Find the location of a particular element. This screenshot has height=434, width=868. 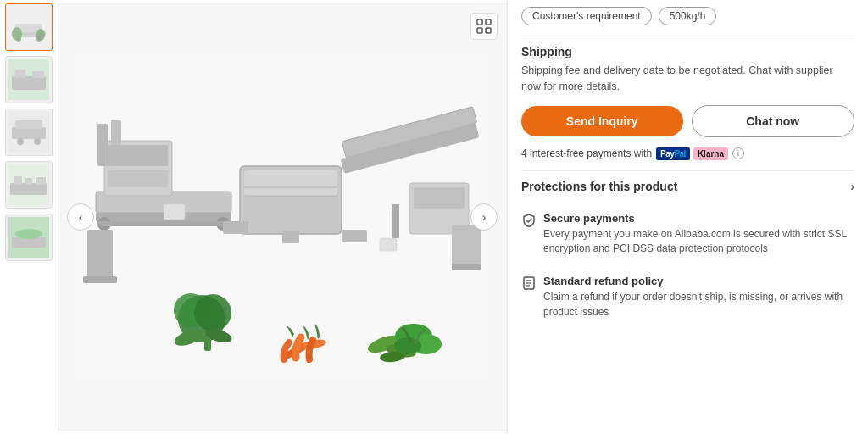

refund-policy-desc: Claim a refund if your order doesn't shi… is located at coordinates (698, 305).